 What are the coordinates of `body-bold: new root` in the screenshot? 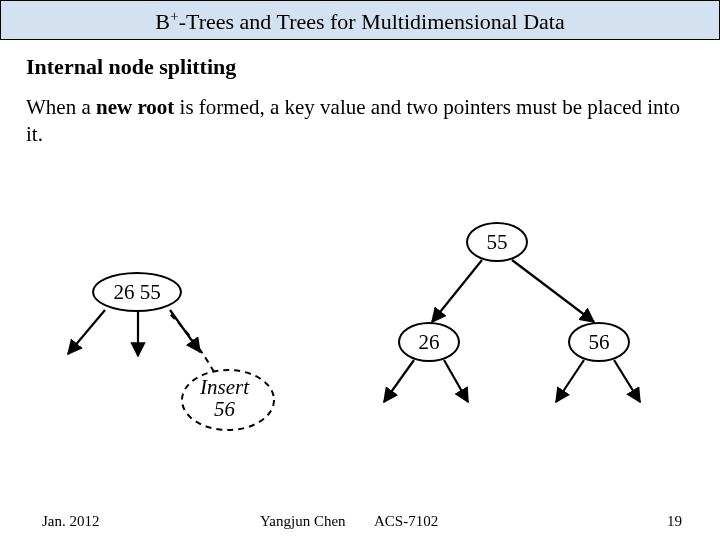 It's located at (135, 107).